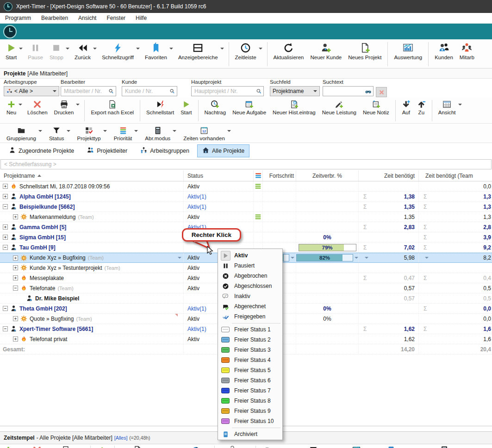 This screenshot has width=492, height=448. What do you see at coordinates (13, 54) in the screenshot?
I see `toolbar-button-start: Start` at bounding box center [13, 54].